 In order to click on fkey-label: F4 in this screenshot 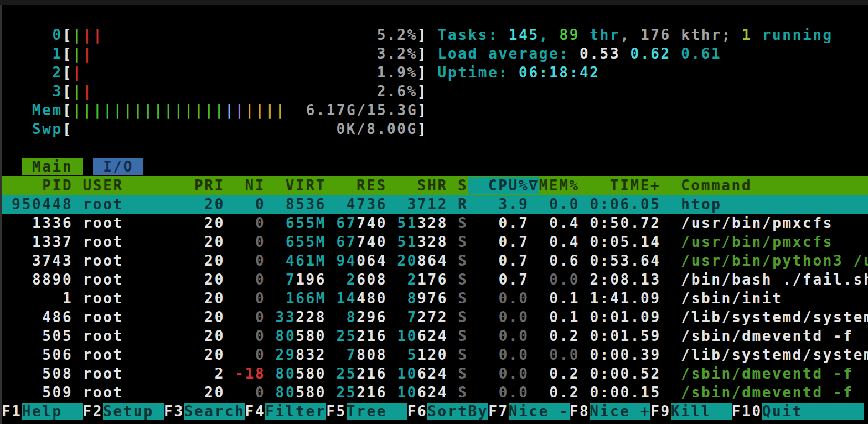, I will do `click(256, 411)`.